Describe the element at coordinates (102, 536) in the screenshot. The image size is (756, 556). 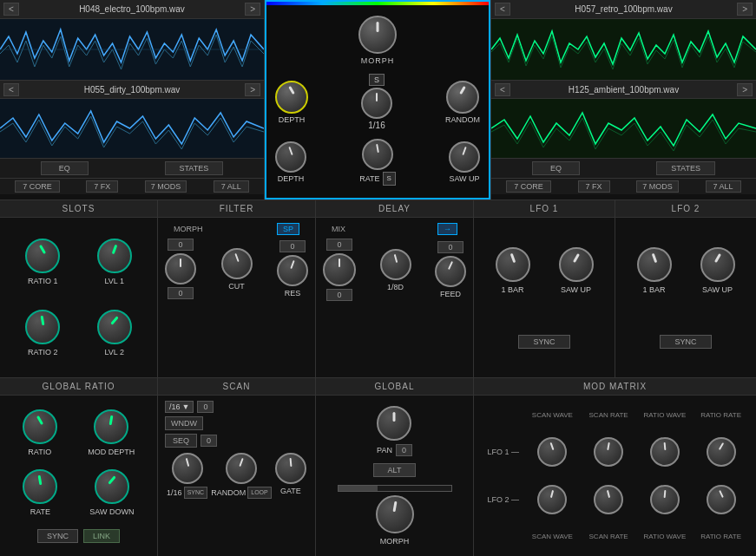
I see `gr-link-btn: LINK` at that location.